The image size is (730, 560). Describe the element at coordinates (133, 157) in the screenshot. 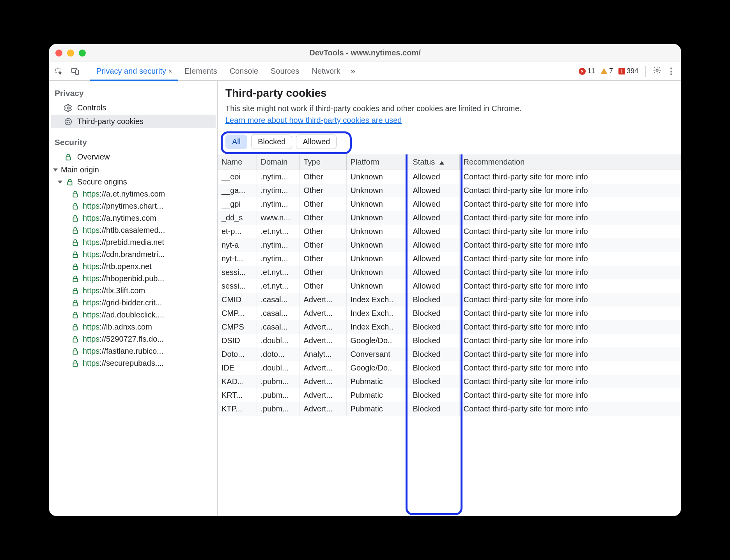

I see `sidebar-item-overview: Overview` at that location.